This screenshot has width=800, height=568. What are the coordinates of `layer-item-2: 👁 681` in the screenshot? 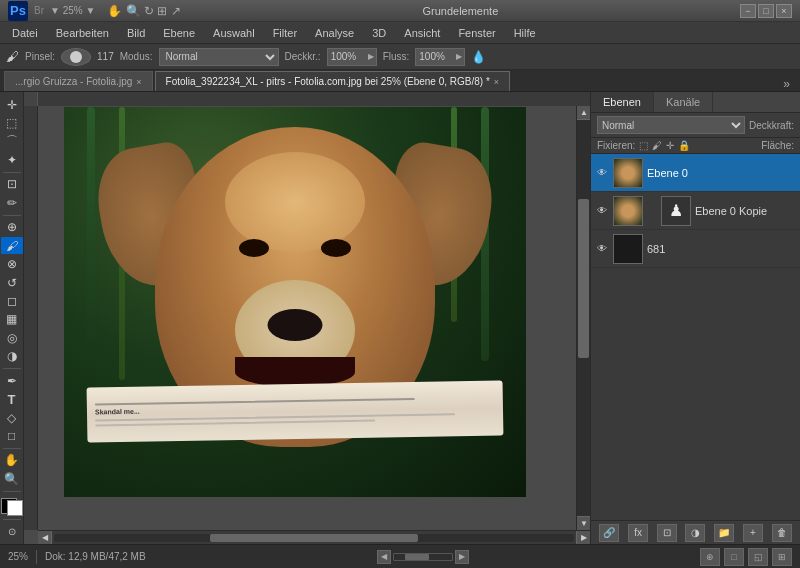 It's located at (696, 249).